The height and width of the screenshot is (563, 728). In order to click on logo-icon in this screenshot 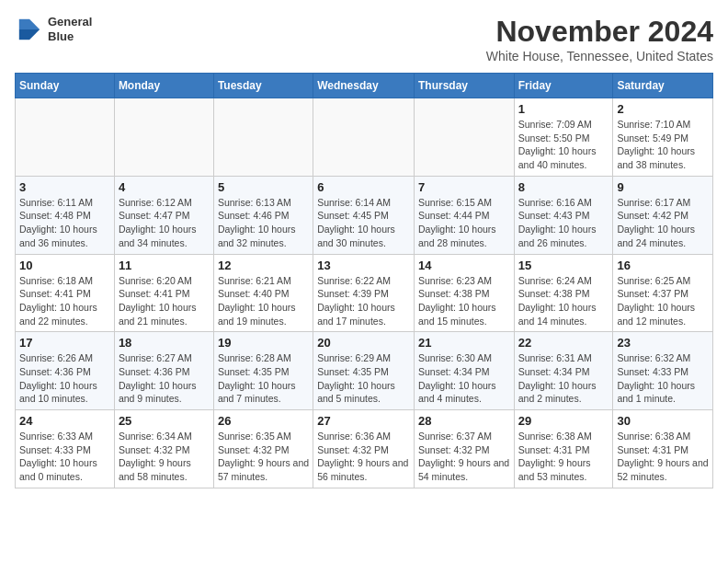, I will do `click(29, 29)`.